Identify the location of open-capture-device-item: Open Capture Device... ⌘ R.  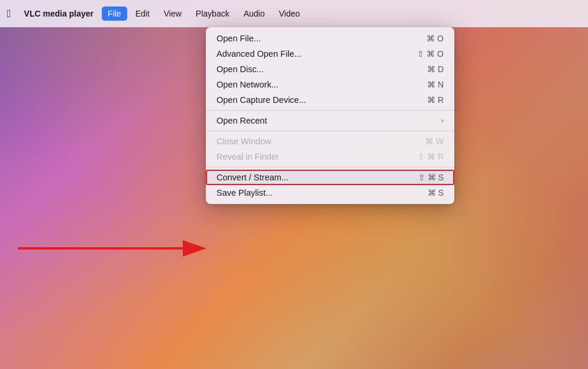
(330, 100).